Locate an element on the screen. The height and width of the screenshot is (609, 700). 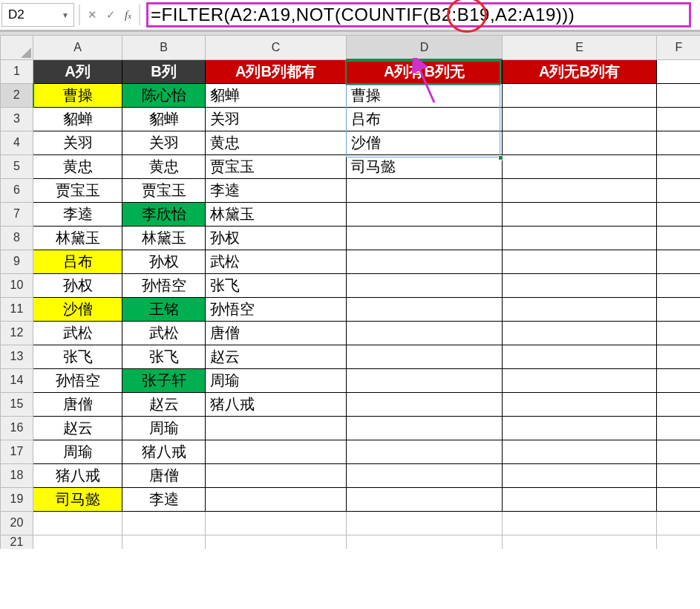
cell: A列有B列无 is located at coordinates (425, 71).